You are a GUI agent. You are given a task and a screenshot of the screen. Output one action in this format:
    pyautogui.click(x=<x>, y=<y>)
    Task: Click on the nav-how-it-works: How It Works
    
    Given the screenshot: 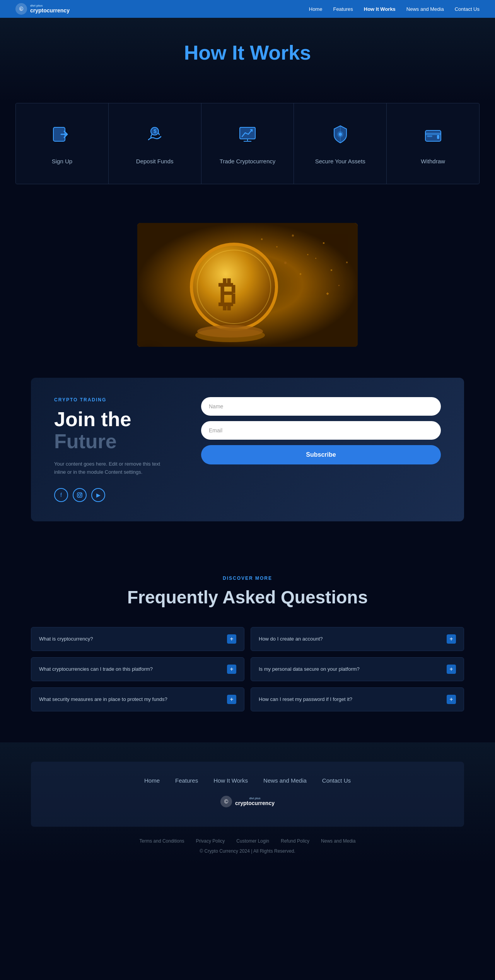 What is the action you would take?
    pyautogui.click(x=380, y=9)
    